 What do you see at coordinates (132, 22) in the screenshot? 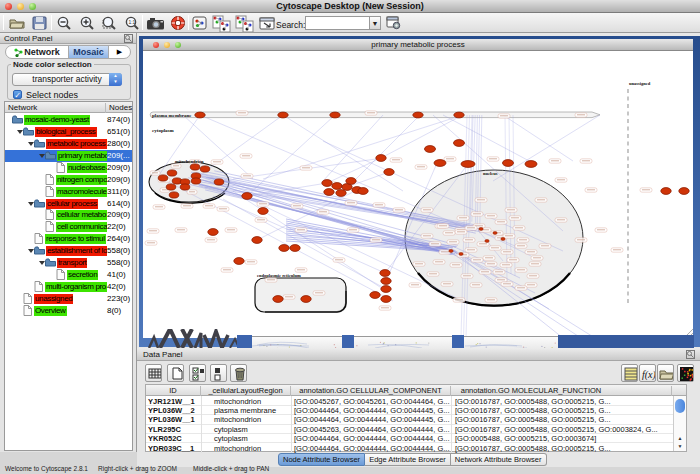
I see `svg-text: 1:1` at bounding box center [132, 22].